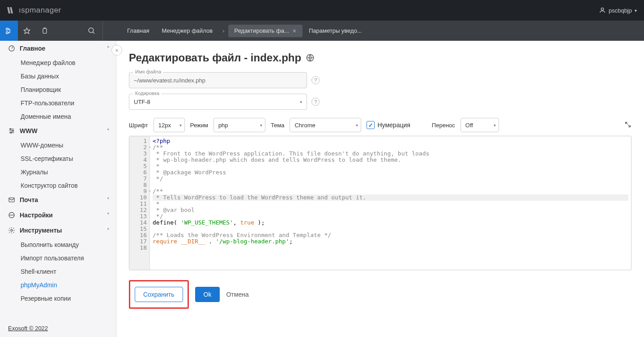 The image size is (644, 337). Describe the element at coordinates (325, 125) in the screenshot. I see `theme-select: Chrome▾` at that location.